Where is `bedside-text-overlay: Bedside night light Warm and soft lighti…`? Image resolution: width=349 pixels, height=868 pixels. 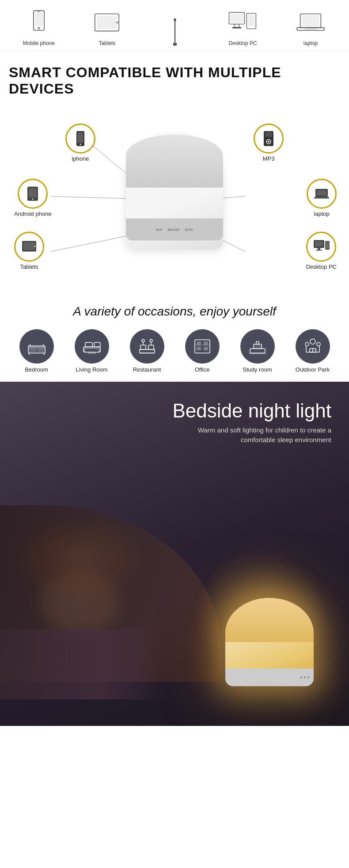 bedside-text-overlay: Bedside night light Warm and soft lighti… is located at coordinates (252, 422).